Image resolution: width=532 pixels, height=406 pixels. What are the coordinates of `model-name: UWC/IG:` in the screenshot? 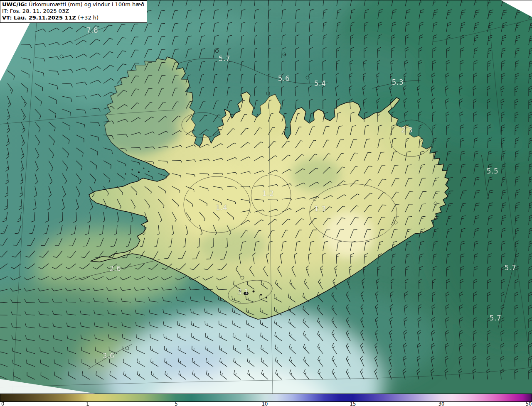 It's located at (15, 4).